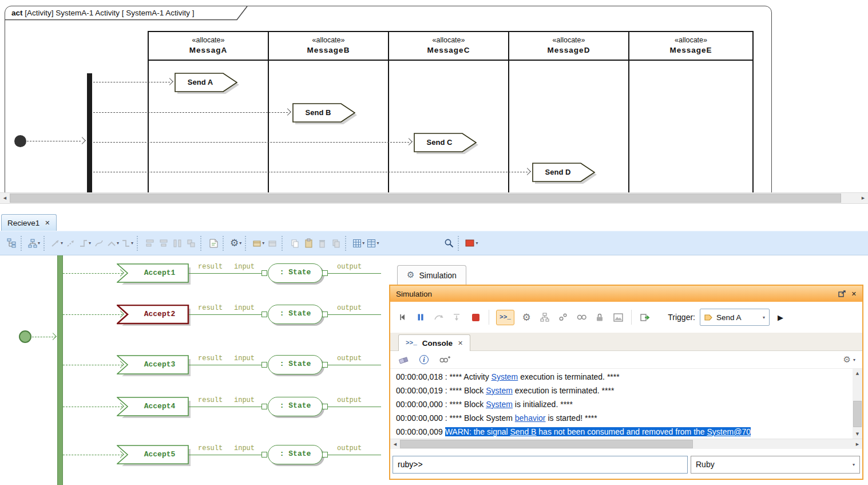  I want to click on info-button: i, so click(424, 360).